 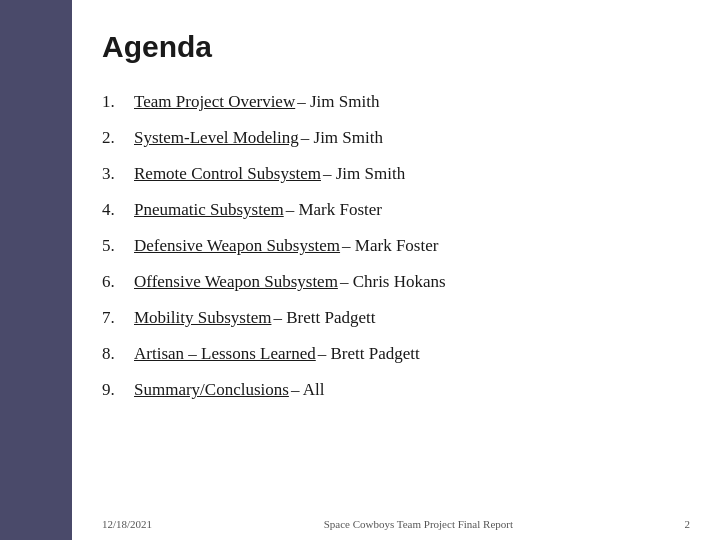 What do you see at coordinates (118, 354) in the screenshot?
I see `agenda-item-number: 8.` at bounding box center [118, 354].